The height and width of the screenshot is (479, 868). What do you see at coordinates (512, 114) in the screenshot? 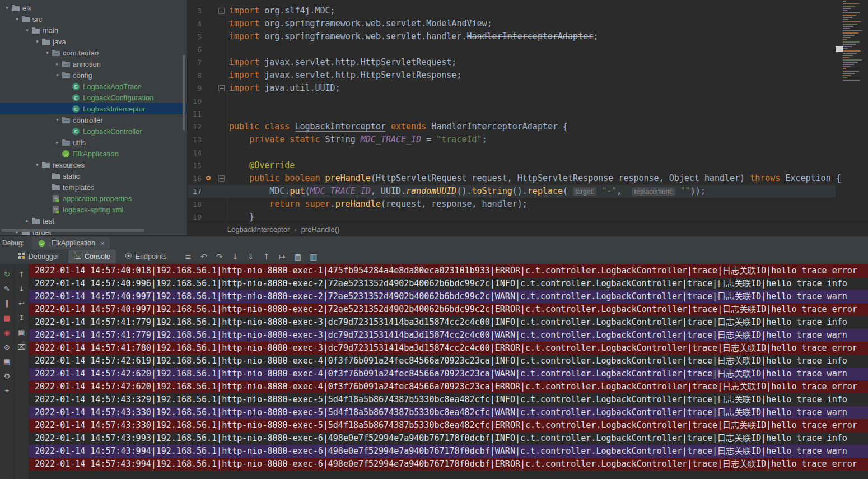
I see `code-line-11: 11` at bounding box center [512, 114].